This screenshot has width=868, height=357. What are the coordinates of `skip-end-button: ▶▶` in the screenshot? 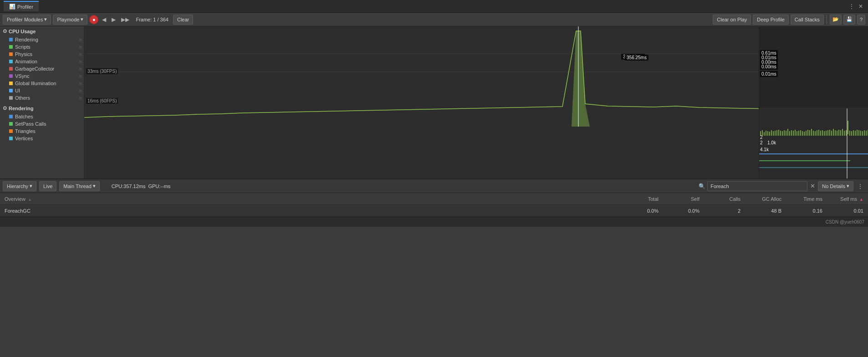 It's located at (125, 20).